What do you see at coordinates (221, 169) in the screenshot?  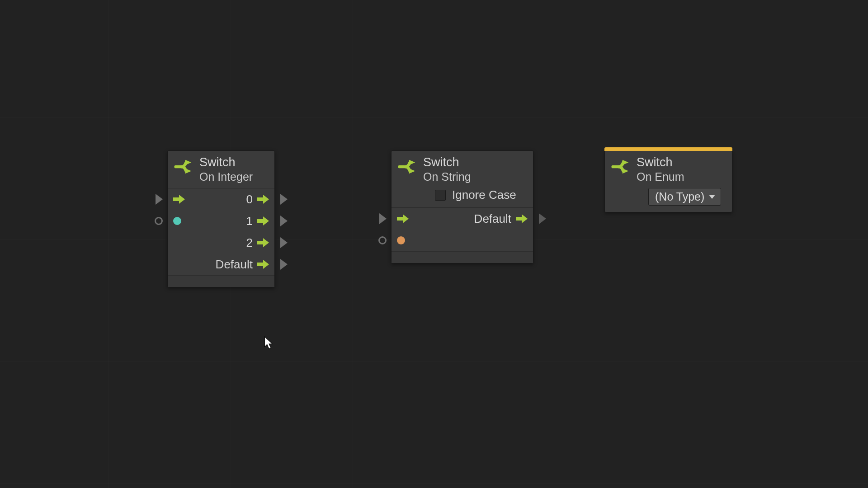 I see `node-header: Switch On Integer` at bounding box center [221, 169].